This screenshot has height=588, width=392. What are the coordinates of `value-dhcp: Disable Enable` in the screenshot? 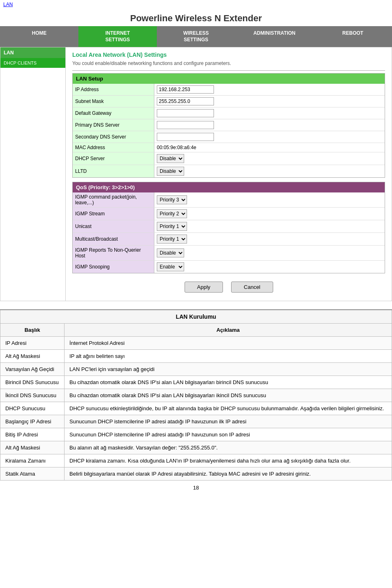 It's located at (171, 159).